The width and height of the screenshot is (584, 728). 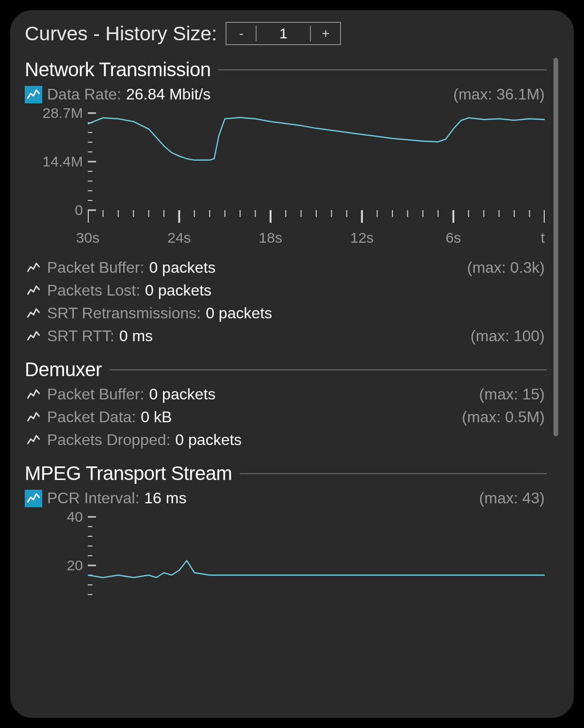 I want to click on metric-srt-rtt: SRT RTT: 0 ms (max: 100), so click(x=292, y=336).